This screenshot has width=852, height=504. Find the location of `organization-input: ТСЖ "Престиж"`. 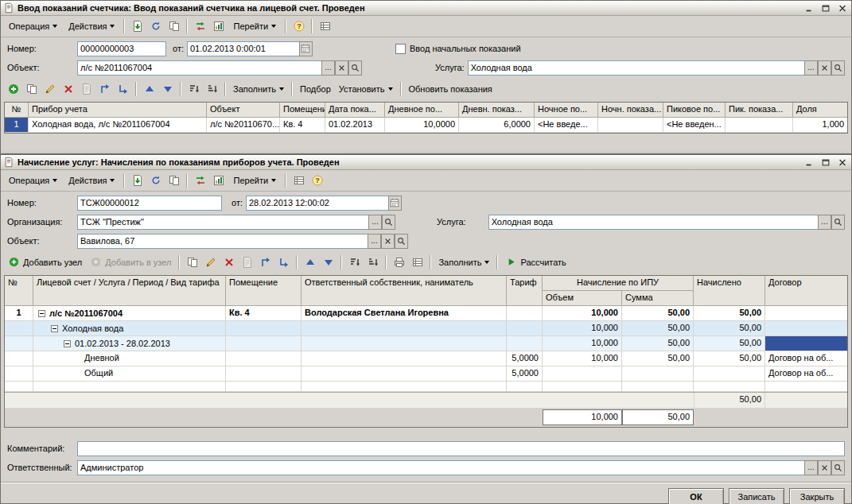

organization-input: ТСЖ "Престиж" is located at coordinates (223, 223).